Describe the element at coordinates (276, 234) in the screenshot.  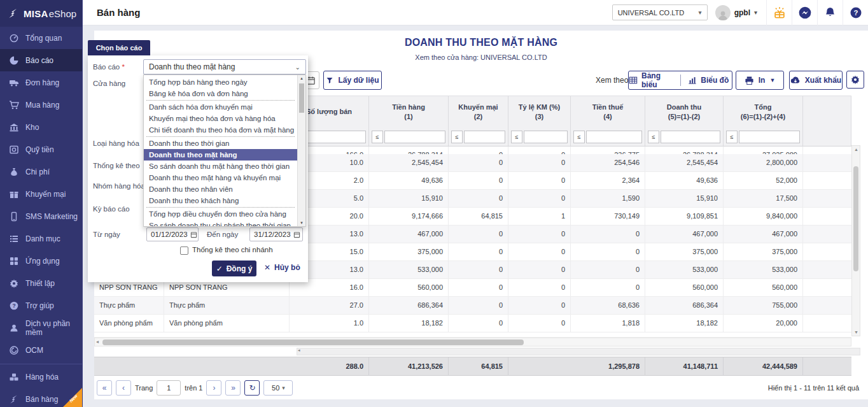
I see `to-date-input: 31/12/2023` at that location.